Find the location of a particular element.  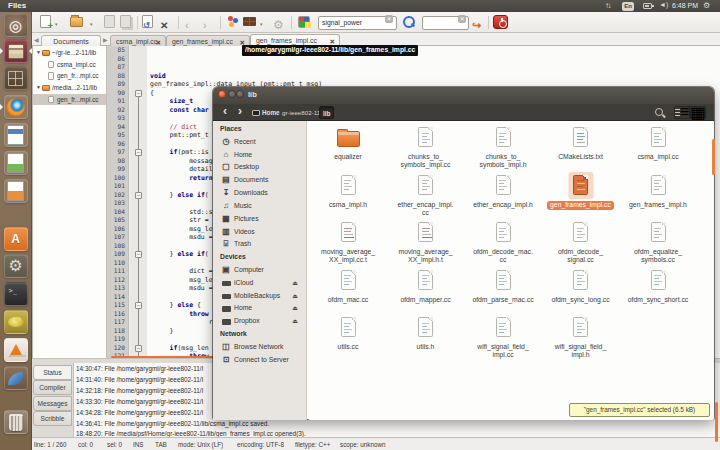

file-item: ofdm_sync_long.cc is located at coordinates (581, 286).